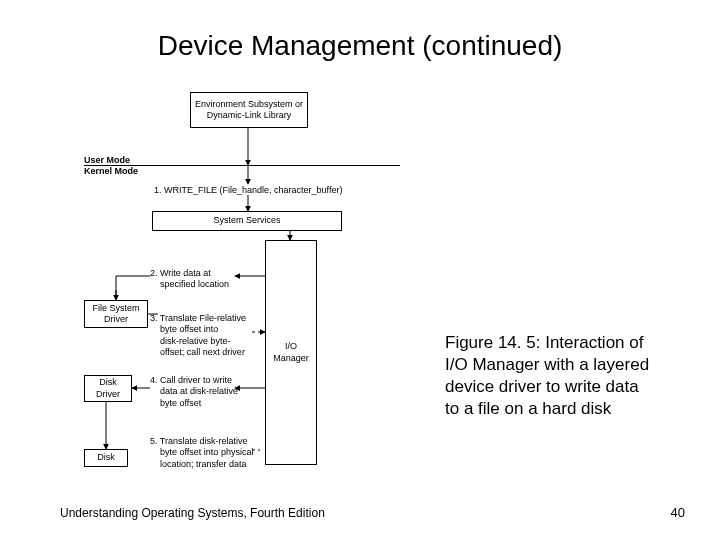 Image resolution: width=720 pixels, height=540 pixels. What do you see at coordinates (247, 221) in the screenshot?
I see `box-system-services: System Services` at bounding box center [247, 221].